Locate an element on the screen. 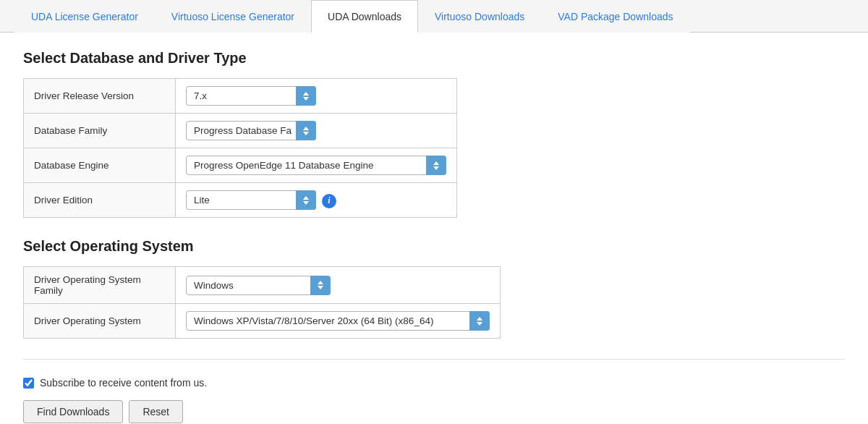 This screenshot has width=868, height=424. select-driver-os: Windows XP/Vista/7/8/10/Server 20xx (64 … is located at coordinates (338, 321).